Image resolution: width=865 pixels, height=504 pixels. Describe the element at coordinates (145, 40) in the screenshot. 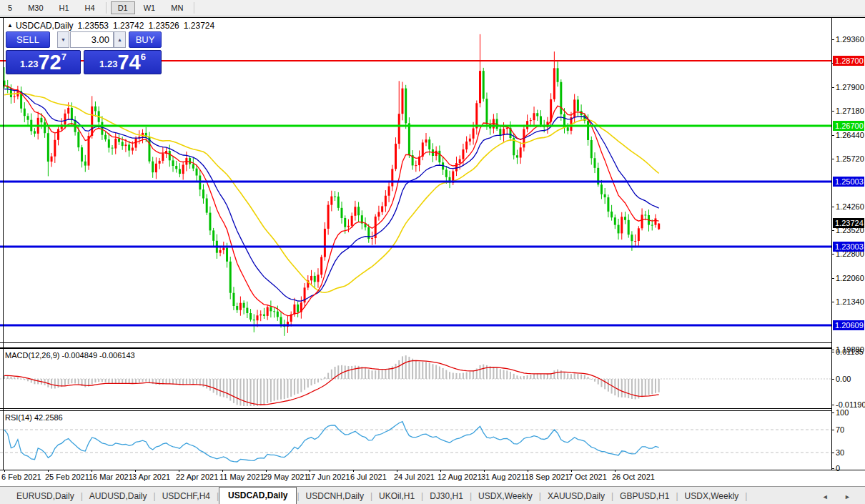

I see `buy-button: BUY` at that location.